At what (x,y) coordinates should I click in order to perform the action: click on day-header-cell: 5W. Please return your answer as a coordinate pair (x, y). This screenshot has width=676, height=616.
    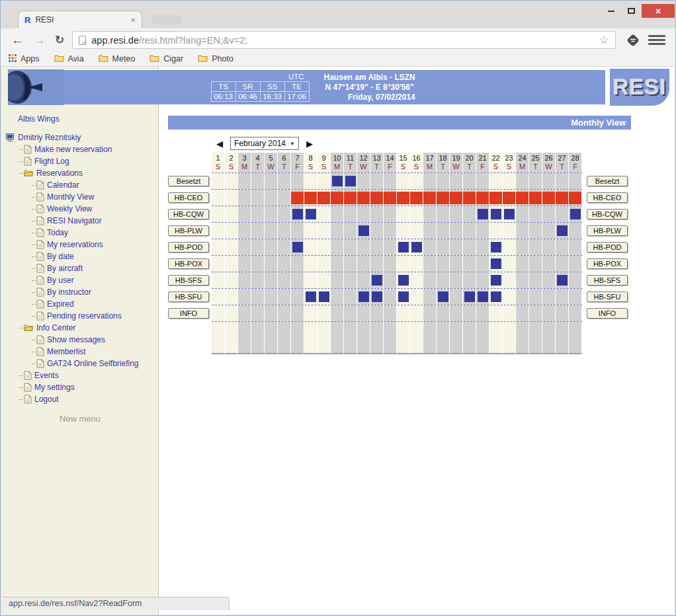
    Looking at the image, I should click on (271, 163).